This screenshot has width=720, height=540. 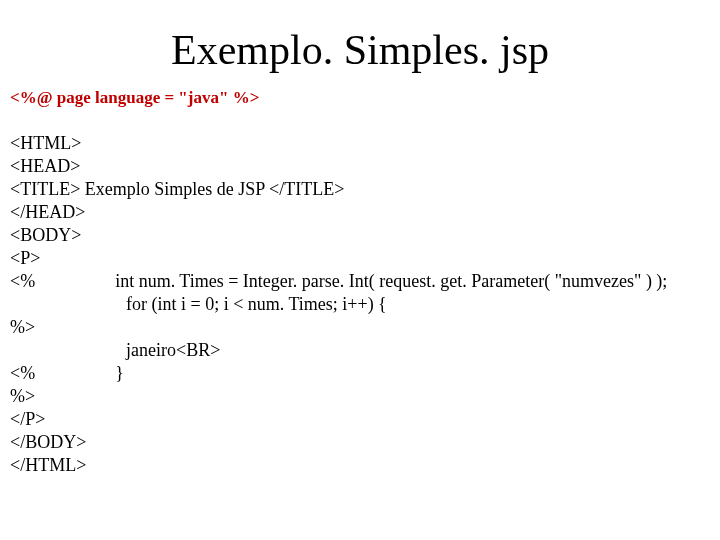 What do you see at coordinates (391, 281) in the screenshot?
I see `code-line: int num. Times = Integer. parse. Int( re…` at bounding box center [391, 281].